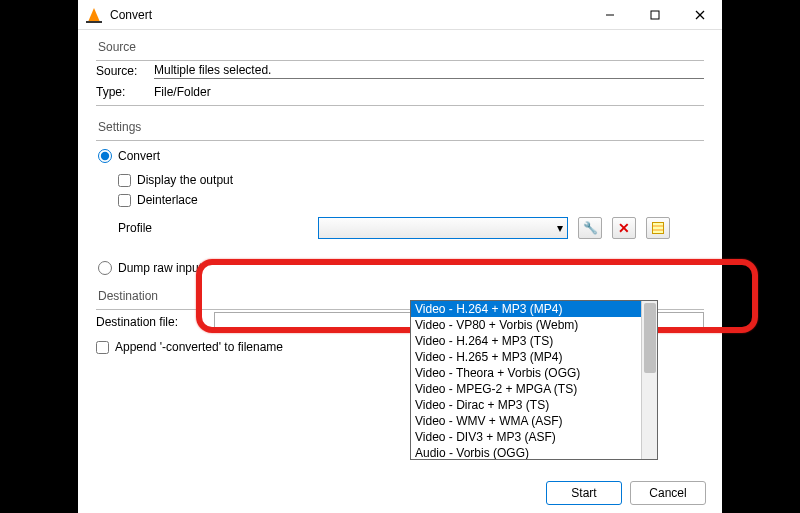 Image resolution: width=800 pixels, height=513 pixels. What do you see at coordinates (121, 71) in the screenshot?
I see `source-label: Source:` at bounding box center [121, 71].